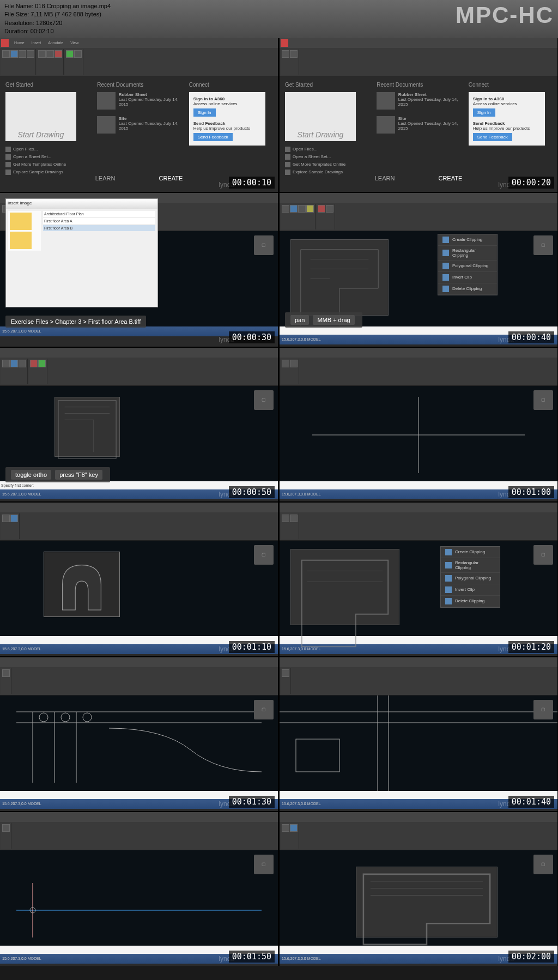 The image size is (558, 980). What do you see at coordinates (418, 579) in the screenshot?
I see `thumbnail-8: Create Clipping Rectangular Clipping Pol…` at bounding box center [418, 579].